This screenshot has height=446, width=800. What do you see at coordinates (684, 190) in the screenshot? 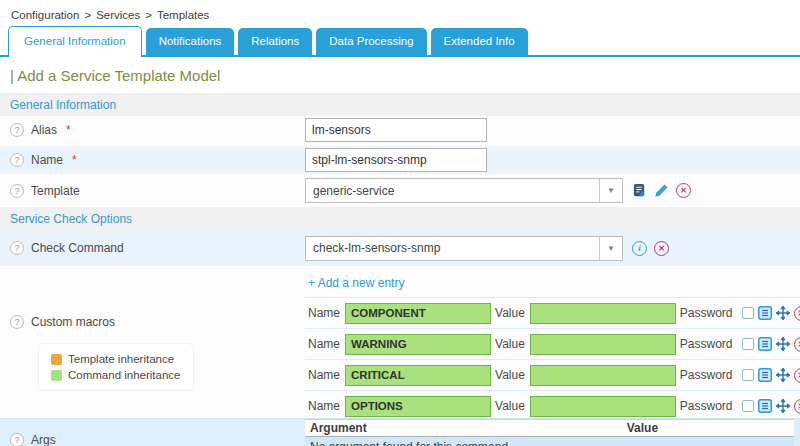
I see `clear-template-icon: ✕` at bounding box center [684, 190].